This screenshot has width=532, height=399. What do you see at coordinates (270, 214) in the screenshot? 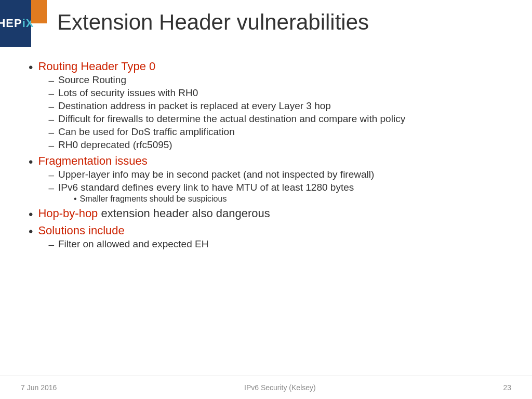
I see `list-item-hopbyhop: • Hop-by-hop extension header also dange…` at bounding box center [270, 214].